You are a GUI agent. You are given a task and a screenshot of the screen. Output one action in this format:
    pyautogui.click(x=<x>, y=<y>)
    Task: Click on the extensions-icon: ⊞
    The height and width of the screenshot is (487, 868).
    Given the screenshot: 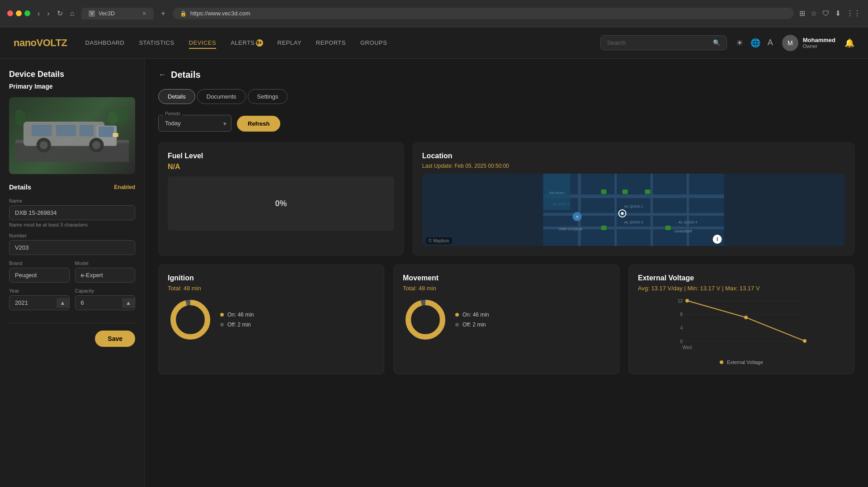 What is the action you would take?
    pyautogui.click(x=802, y=14)
    